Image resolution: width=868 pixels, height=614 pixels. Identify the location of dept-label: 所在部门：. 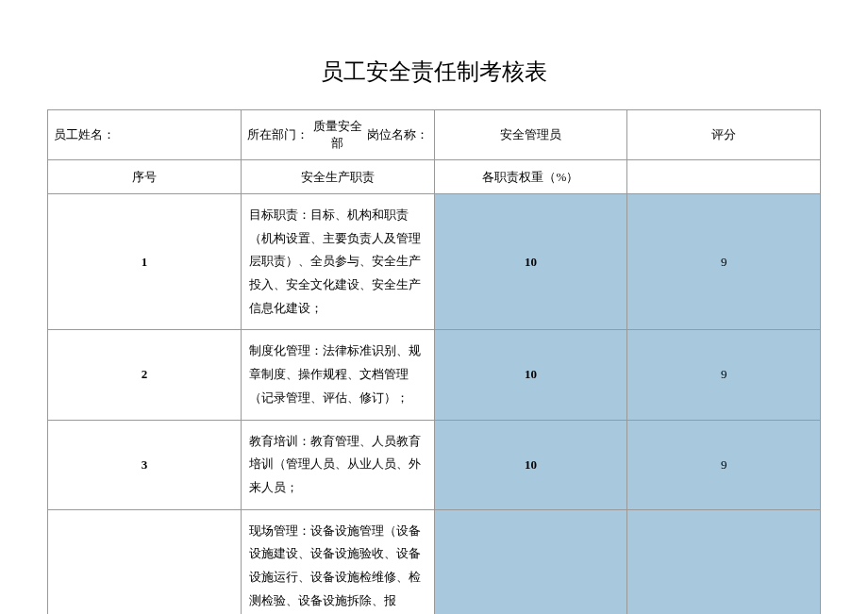
(277, 135).